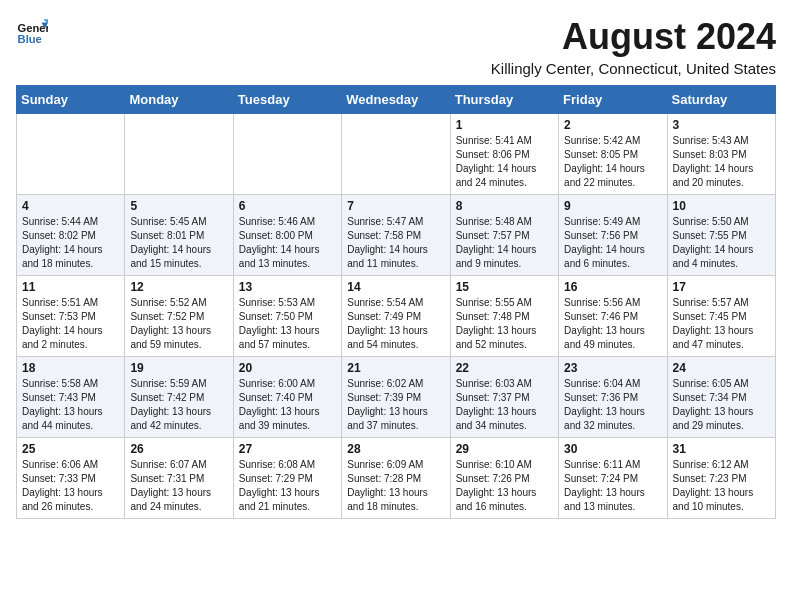  I want to click on day-of-week-header: Tuesday, so click(287, 100).